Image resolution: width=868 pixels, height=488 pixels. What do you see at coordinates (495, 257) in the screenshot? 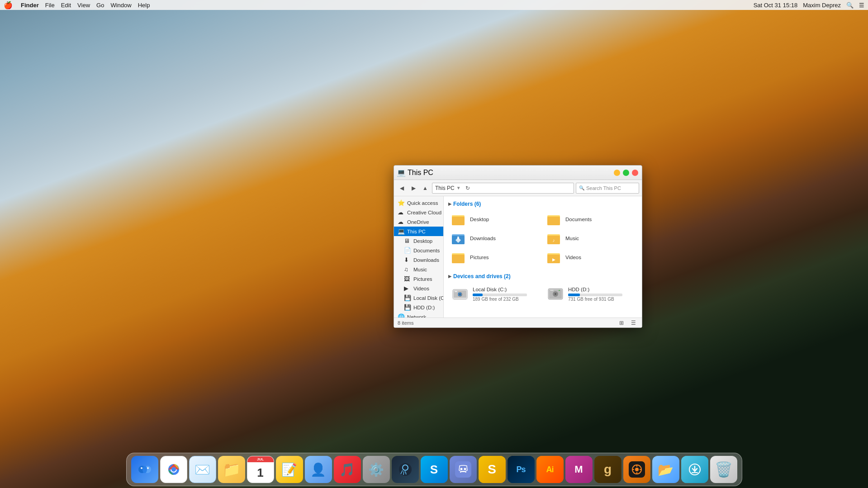
I see `folder-pictures: Pictures` at bounding box center [495, 257].